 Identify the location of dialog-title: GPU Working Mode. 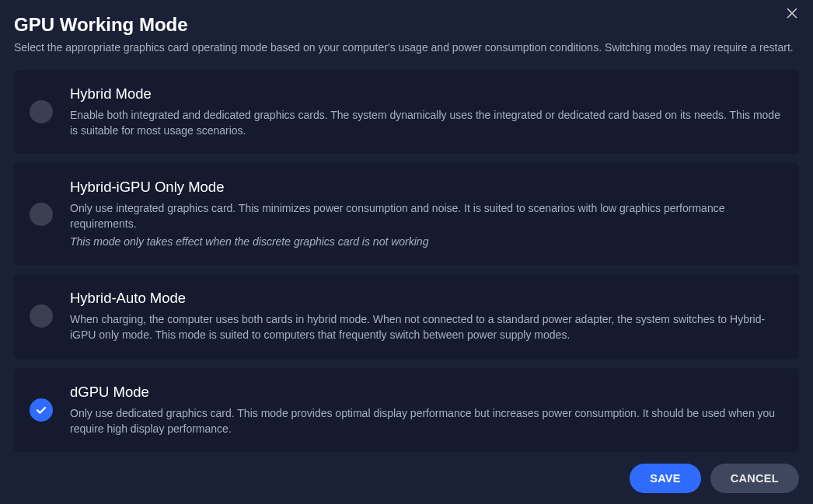
(406, 25).